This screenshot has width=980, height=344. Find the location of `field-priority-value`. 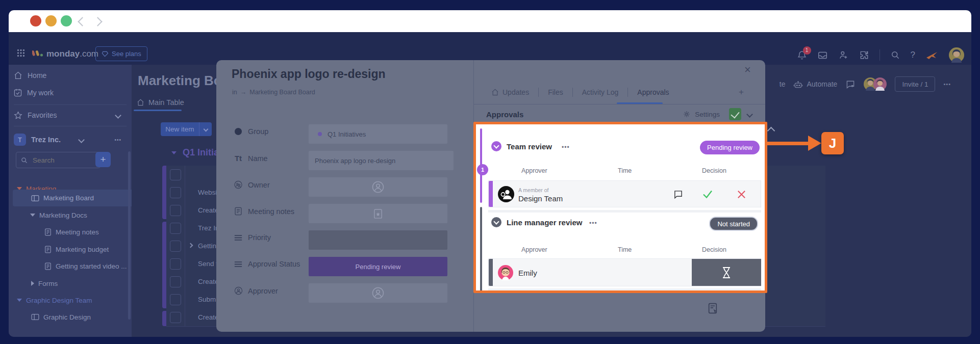

field-priority-value is located at coordinates (378, 240).